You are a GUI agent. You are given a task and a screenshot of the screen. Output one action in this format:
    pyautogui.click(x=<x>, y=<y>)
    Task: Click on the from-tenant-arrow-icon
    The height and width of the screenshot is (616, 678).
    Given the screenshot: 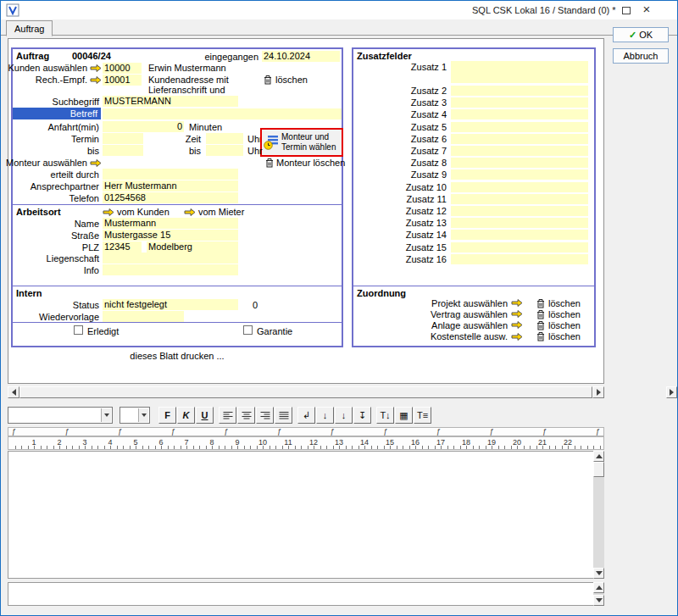 What is the action you would take?
    pyautogui.click(x=190, y=212)
    